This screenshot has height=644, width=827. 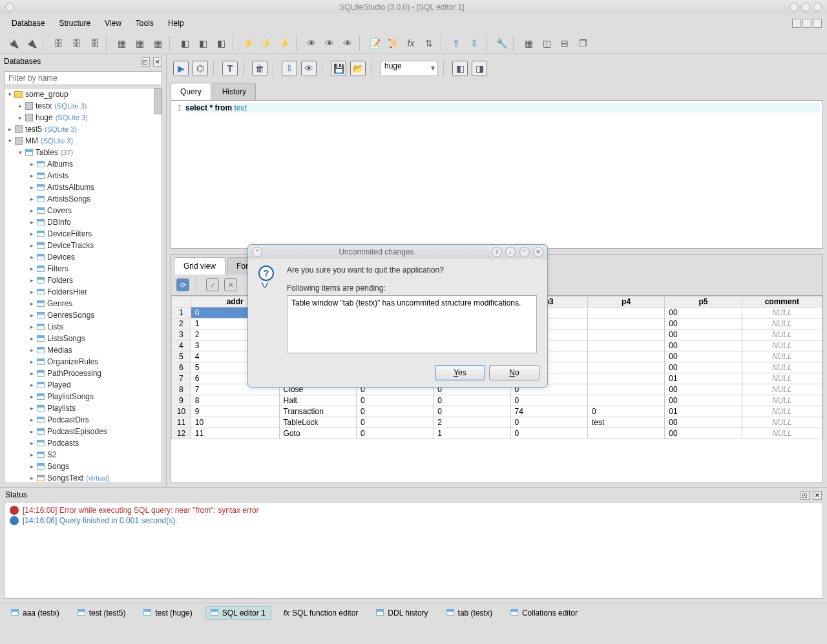 I want to click on status-close-icon: ✕, so click(x=817, y=495).